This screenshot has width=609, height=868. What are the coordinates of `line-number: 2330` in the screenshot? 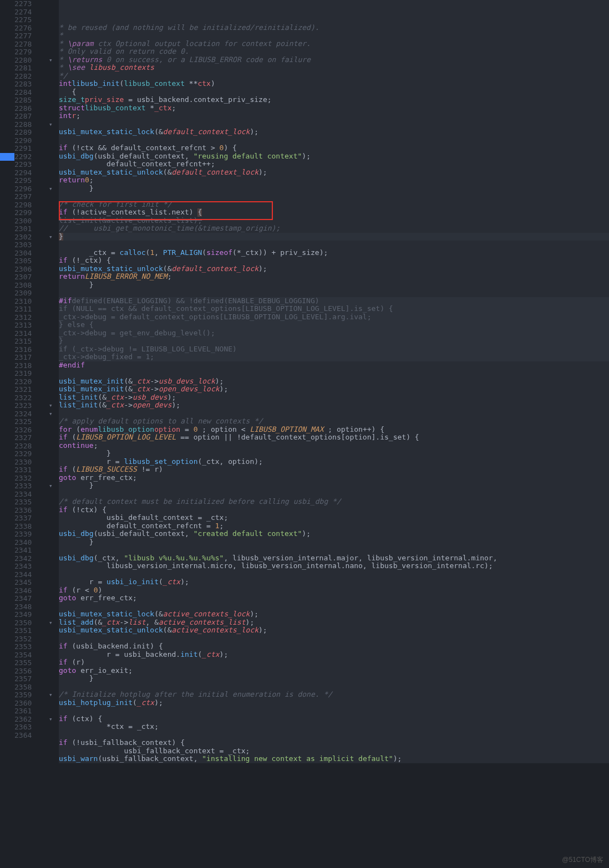 It's located at (29, 462).